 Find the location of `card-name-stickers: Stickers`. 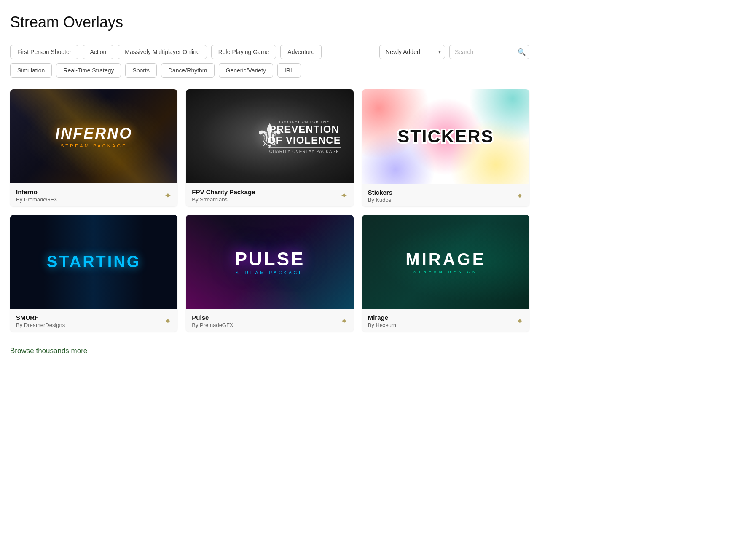

card-name-stickers: Stickers is located at coordinates (380, 192).